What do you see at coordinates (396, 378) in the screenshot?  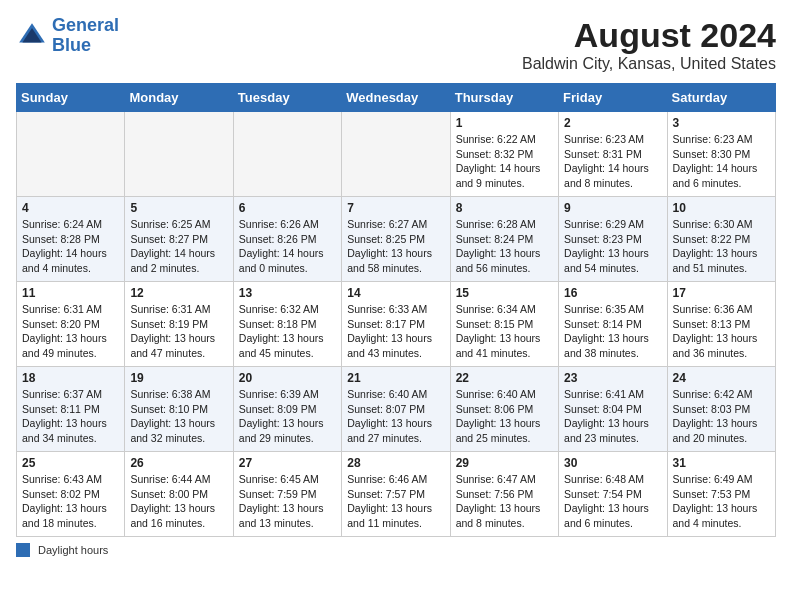 I see `day-number: 21` at bounding box center [396, 378].